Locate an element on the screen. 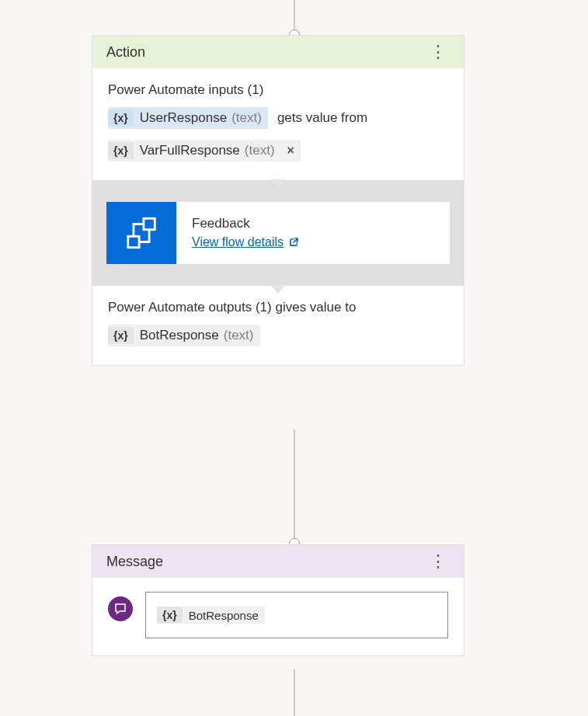 This screenshot has width=588, height=716. flow-name: Feedback is located at coordinates (245, 224).